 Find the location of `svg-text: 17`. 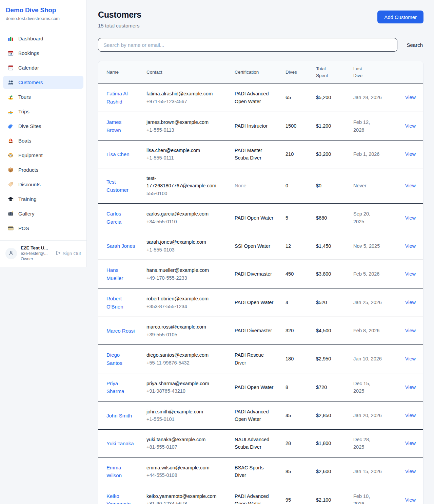

svg-text: 17 is located at coordinates (11, 54).